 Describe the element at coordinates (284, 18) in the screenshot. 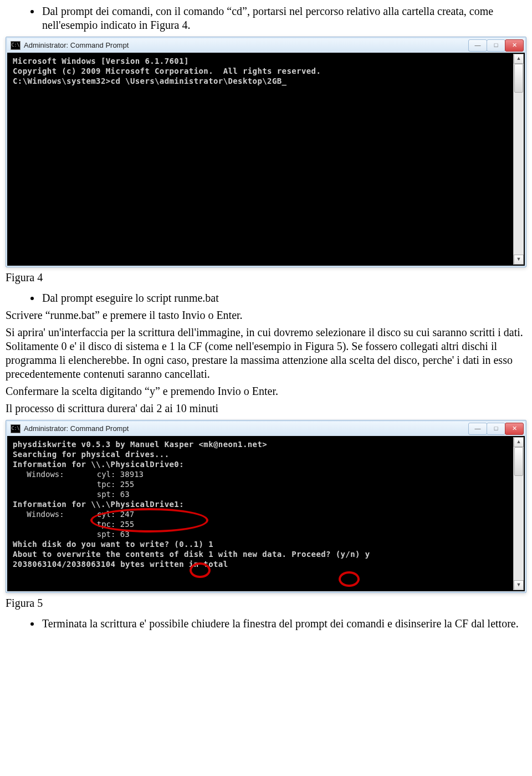

I see `bullet-item-1: Dal prompt dei comandi, con il comando “…` at that location.